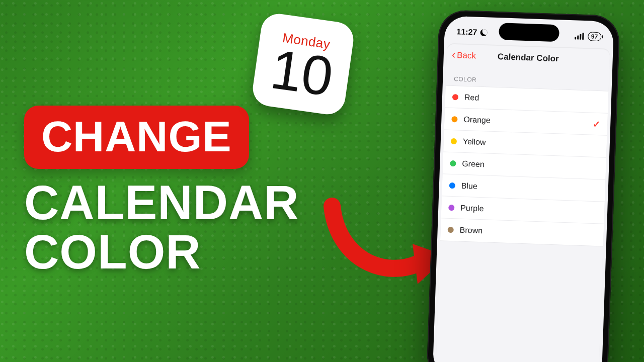 This screenshot has height=362, width=644. I want to click on color-label: Blue, so click(470, 186).